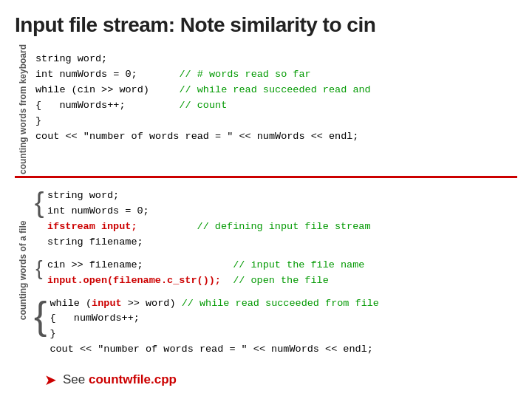 This screenshot has height=399, width=532. I want to click on brace-1: {, so click(41, 202).